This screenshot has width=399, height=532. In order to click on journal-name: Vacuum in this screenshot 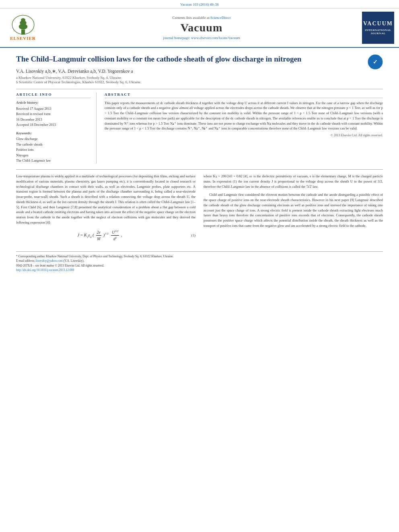, I will do `click(202, 28)`.